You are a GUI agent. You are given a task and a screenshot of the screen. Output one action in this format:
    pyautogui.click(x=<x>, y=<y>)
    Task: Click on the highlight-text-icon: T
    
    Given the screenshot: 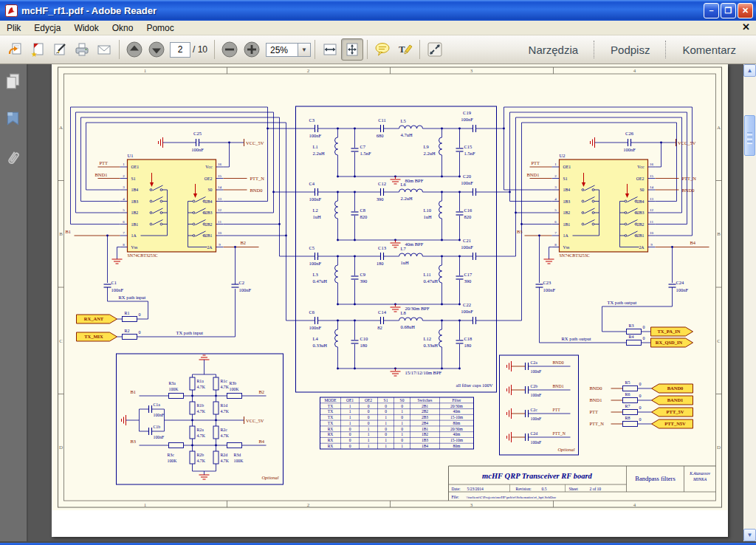 What is the action you would take?
    pyautogui.click(x=405, y=49)
    